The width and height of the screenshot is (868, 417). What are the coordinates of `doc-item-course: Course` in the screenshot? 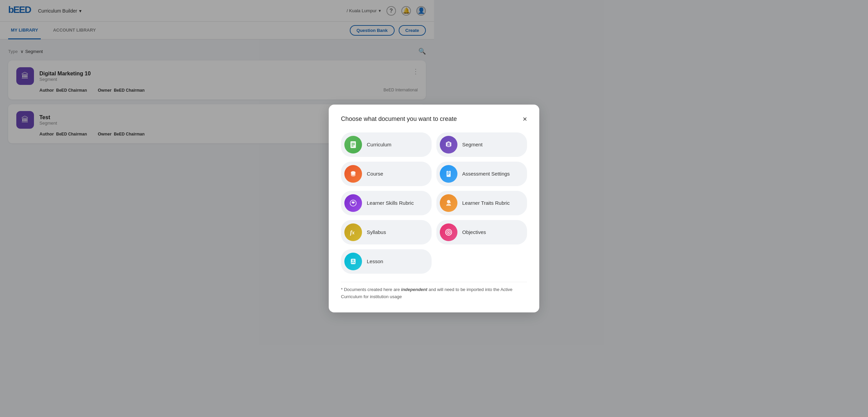 It's located at (386, 174).